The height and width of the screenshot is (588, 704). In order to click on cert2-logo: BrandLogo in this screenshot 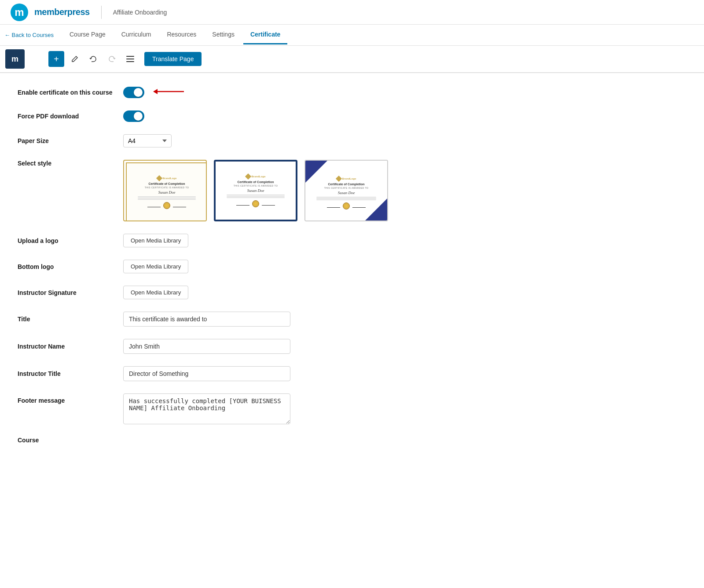, I will do `click(256, 176)`.